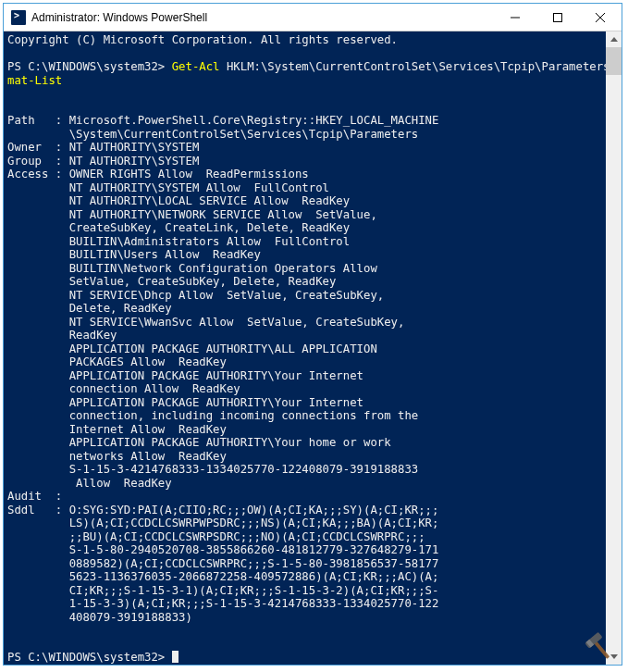 This screenshot has height=672, width=628. What do you see at coordinates (223, 604) in the screenshot?
I see `out-sddl-8: 1-15-3-3)(A;CI;KR;;;S-1-15-3-4214768333-…` at bounding box center [223, 604].